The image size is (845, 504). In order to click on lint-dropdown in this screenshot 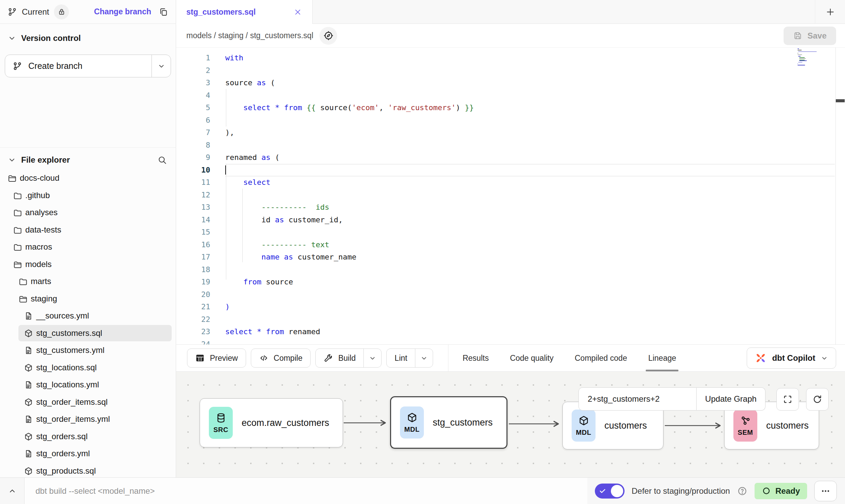, I will do `click(424, 358)`.